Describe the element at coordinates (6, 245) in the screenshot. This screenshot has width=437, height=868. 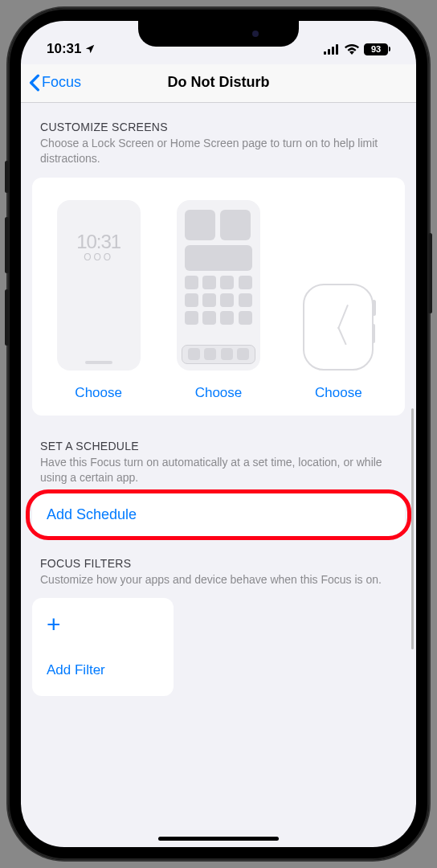
I see `volume-up` at that location.